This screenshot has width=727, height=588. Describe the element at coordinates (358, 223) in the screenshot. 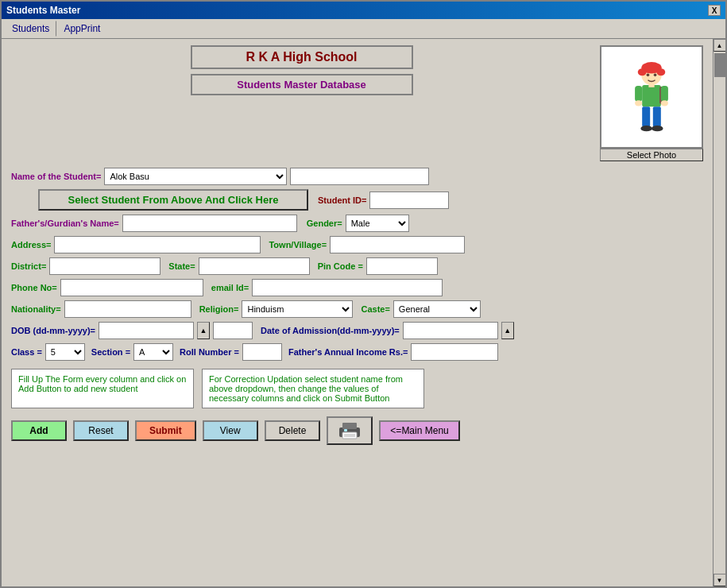

I see `row-father-name: Father's/Gurdian's Name= Gora Chand Sark…` at that location.